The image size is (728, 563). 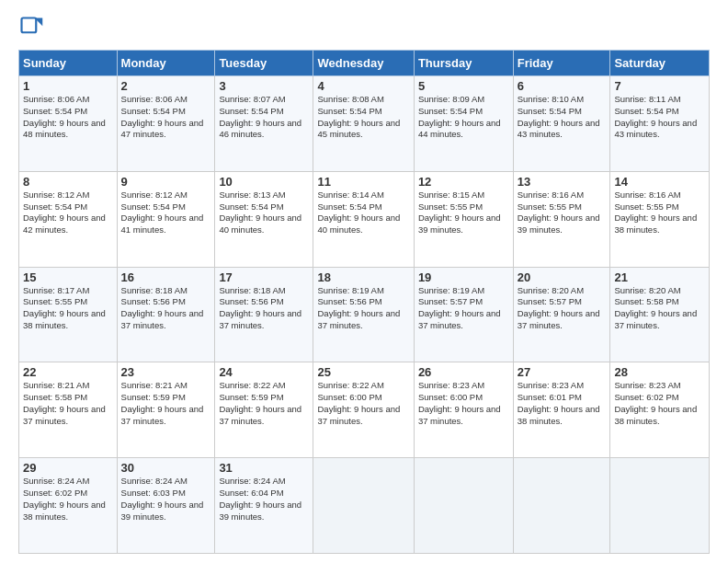 What do you see at coordinates (260, 116) in the screenshot?
I see `day-info: Sunrise: 8:07 AMSunset: 5:54 PMDaylight:…` at bounding box center [260, 116].